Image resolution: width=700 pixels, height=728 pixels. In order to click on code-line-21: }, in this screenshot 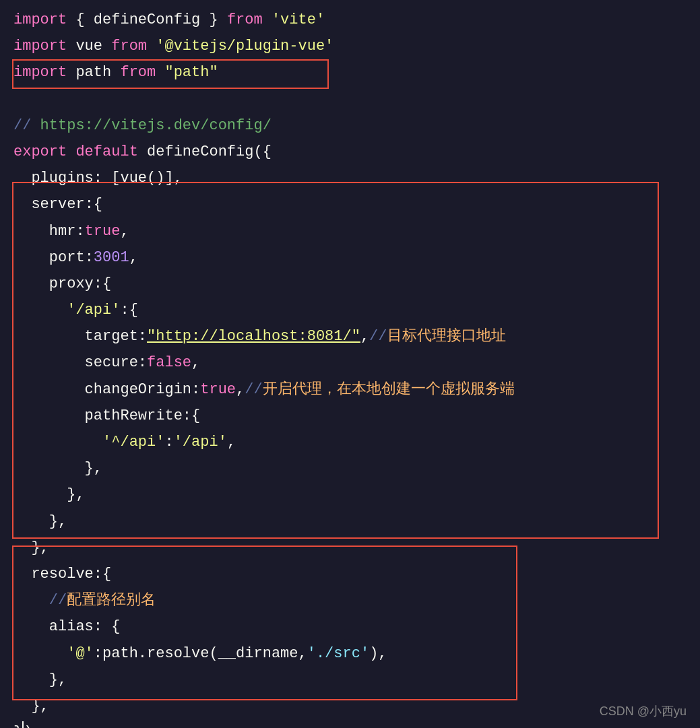, I will do `click(350, 548)`.